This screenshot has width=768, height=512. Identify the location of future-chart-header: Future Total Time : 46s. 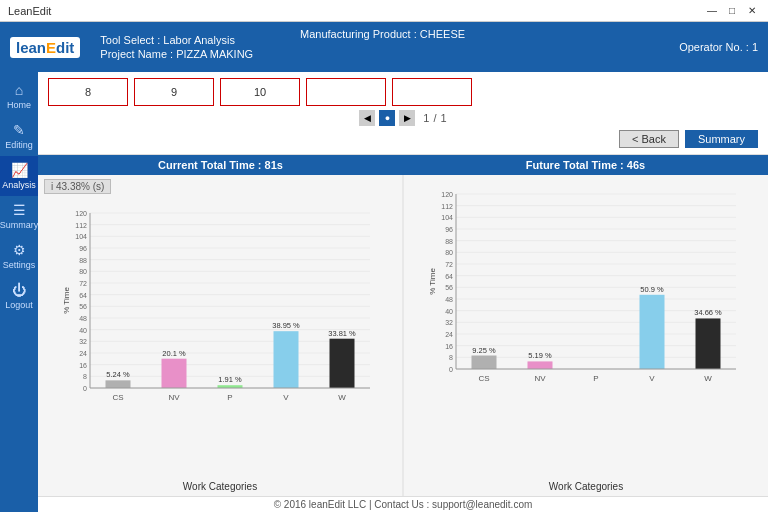
(586, 165).